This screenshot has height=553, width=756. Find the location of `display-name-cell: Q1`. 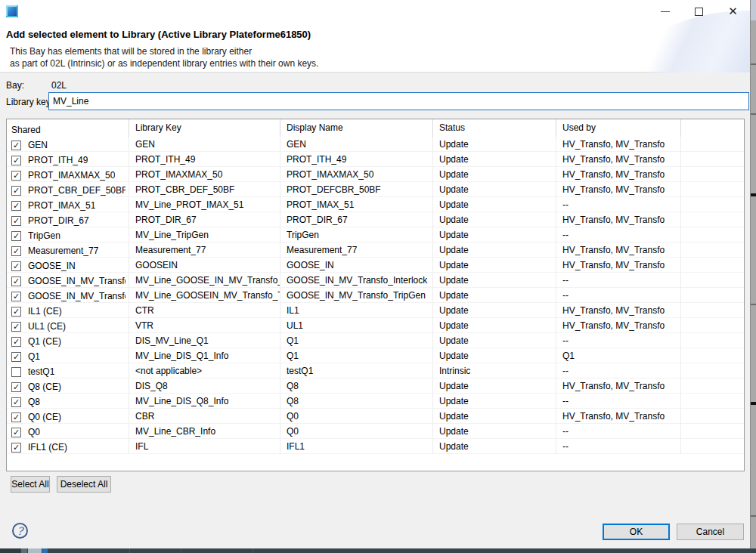

display-name-cell: Q1 is located at coordinates (357, 341).